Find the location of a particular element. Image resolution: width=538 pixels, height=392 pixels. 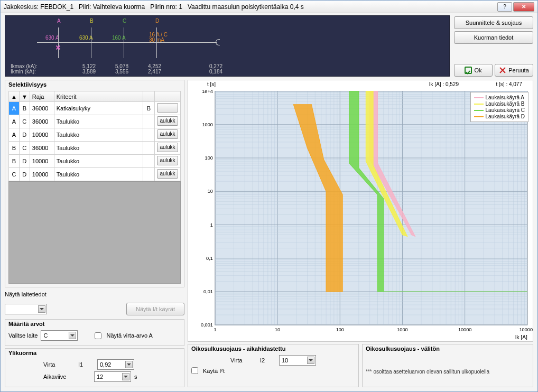

svg-text: 100000 is located at coordinates (526, 330).